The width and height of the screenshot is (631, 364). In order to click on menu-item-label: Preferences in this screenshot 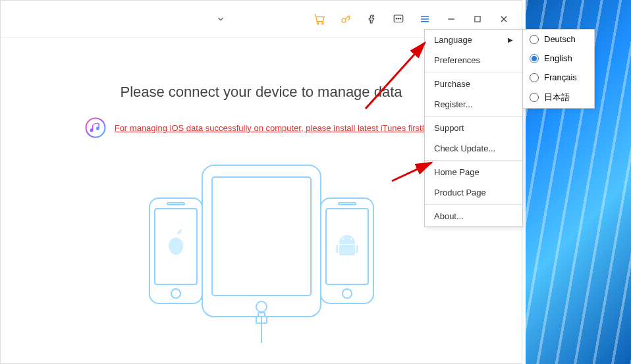, I will do `click(457, 61)`.